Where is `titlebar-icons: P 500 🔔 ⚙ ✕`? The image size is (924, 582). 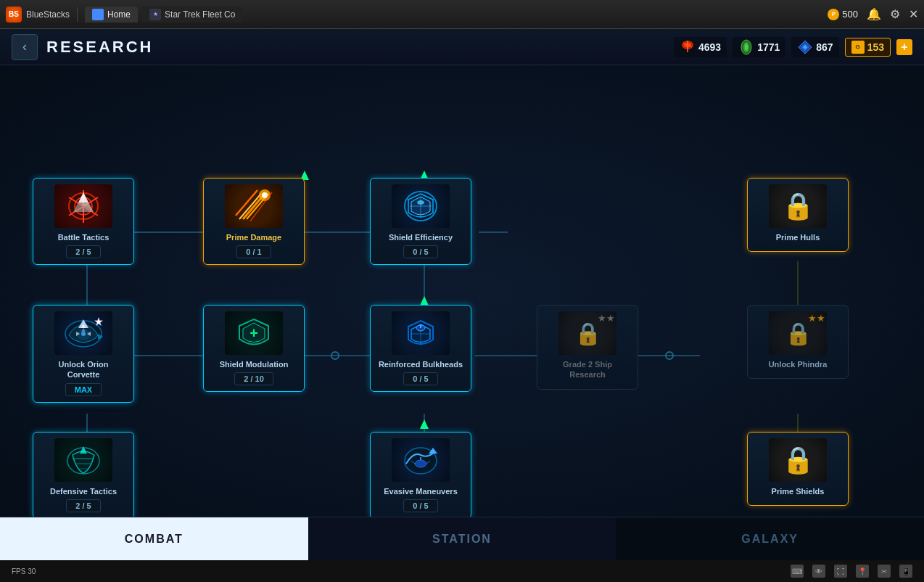 titlebar-icons: P 500 🔔 ⚙ ✕ is located at coordinates (873, 15).